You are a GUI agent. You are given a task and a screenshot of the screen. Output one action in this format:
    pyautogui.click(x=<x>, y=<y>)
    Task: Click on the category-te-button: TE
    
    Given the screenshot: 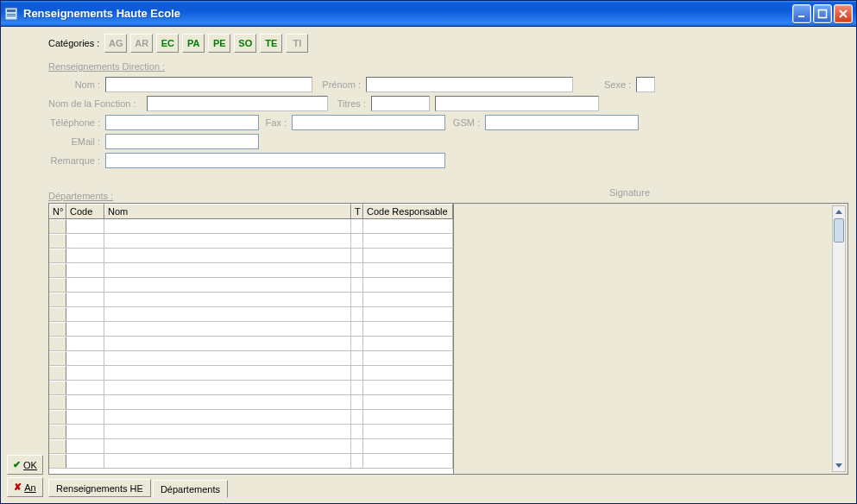 What is the action you would take?
    pyautogui.click(x=271, y=43)
    